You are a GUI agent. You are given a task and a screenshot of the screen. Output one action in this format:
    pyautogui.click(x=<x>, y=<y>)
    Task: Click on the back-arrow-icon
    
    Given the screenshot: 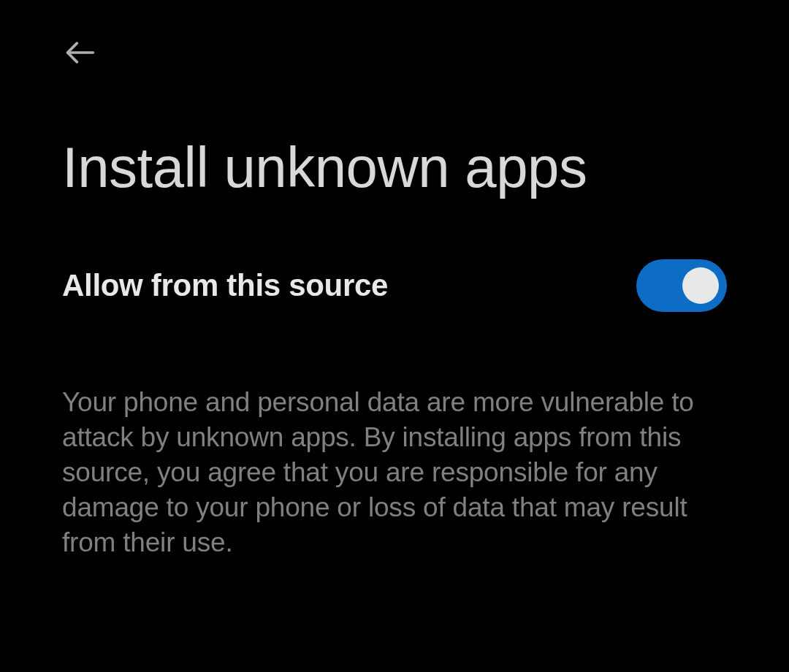 What is the action you would take?
    pyautogui.click(x=80, y=53)
    